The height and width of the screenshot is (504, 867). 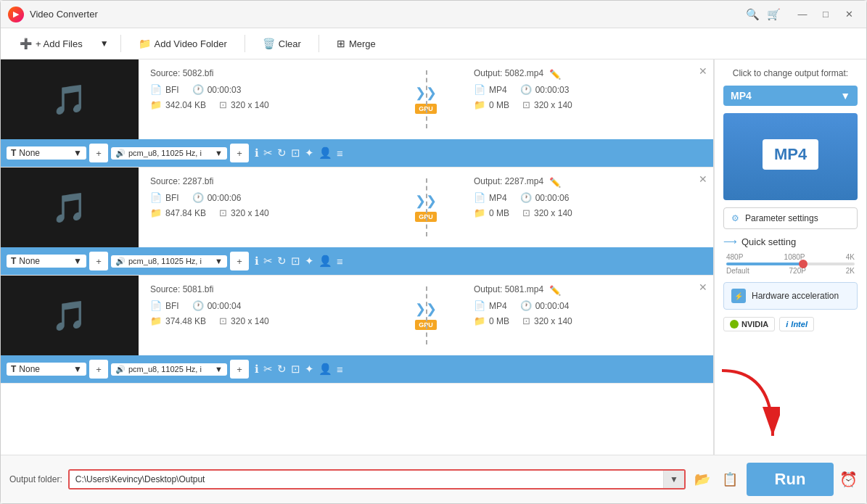 I want to click on subtitle-icon-1: ≡, so click(x=340, y=154).